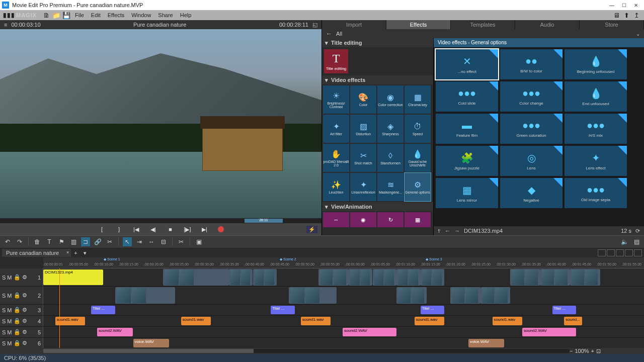 The image size is (644, 362). Describe the element at coordinates (46, 15) in the screenshot. I see `new-icon: 🗎` at that location.